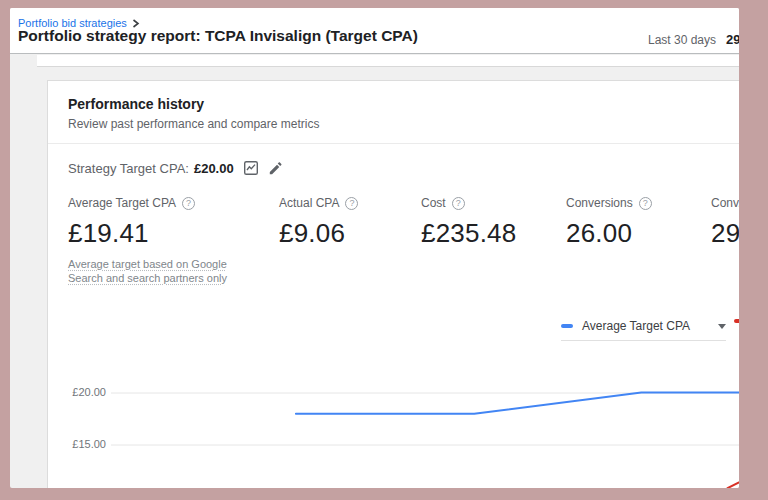  I want to click on chart-icon, so click(251, 168).